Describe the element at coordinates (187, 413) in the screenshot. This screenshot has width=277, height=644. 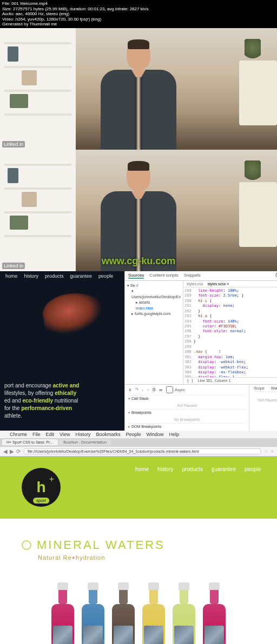
I see `acc-breakpoints: Breakpoints` at that location.